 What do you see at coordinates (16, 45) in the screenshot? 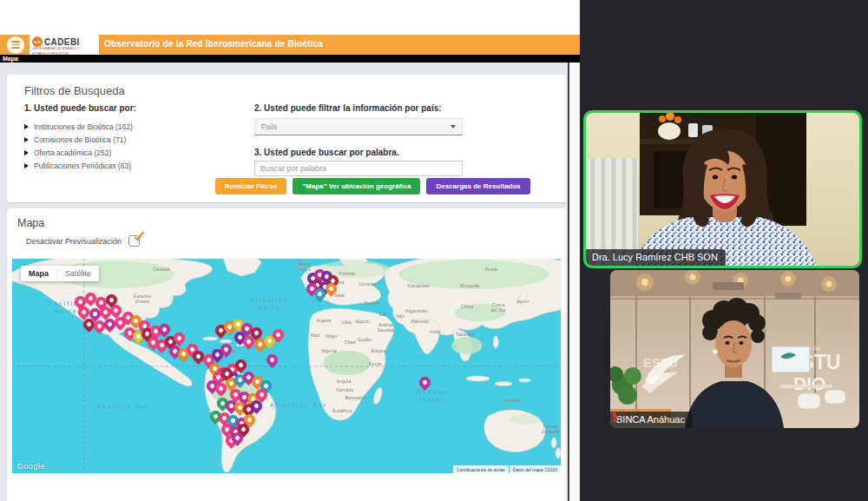
I see `hamburger-menu-icon` at bounding box center [16, 45].